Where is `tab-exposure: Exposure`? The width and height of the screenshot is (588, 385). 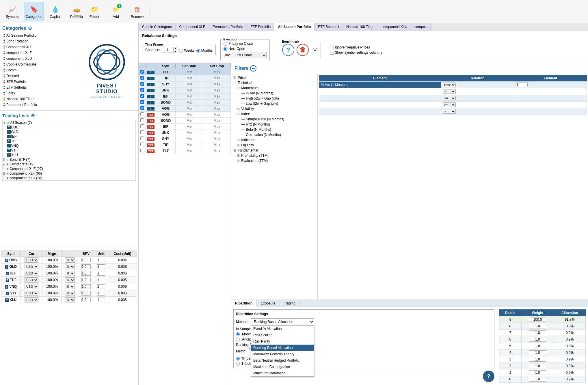 tab-exposure: Exposure is located at coordinates (268, 303).